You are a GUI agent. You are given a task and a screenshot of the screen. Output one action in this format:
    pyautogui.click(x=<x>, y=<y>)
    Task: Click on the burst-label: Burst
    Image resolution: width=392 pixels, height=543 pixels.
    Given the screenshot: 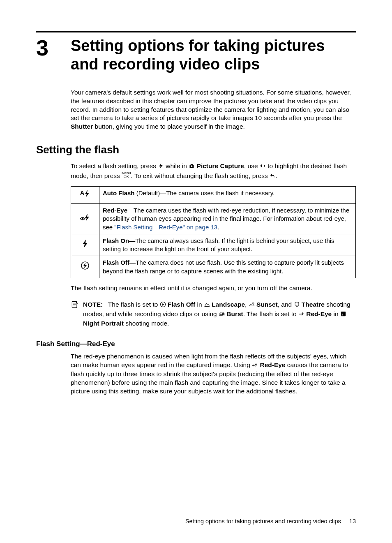 What is the action you would take?
    pyautogui.click(x=235, y=314)
    